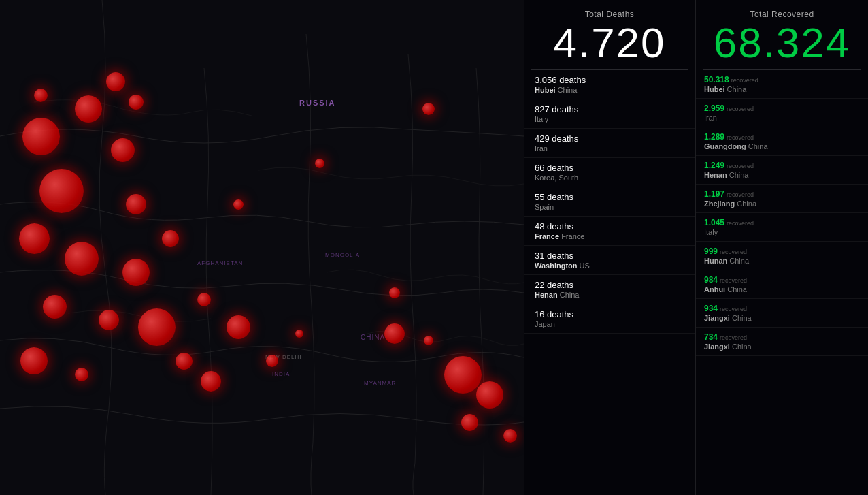  I want to click on recovered-item-5: 1.197 recovered Zhejiang China, so click(782, 199).